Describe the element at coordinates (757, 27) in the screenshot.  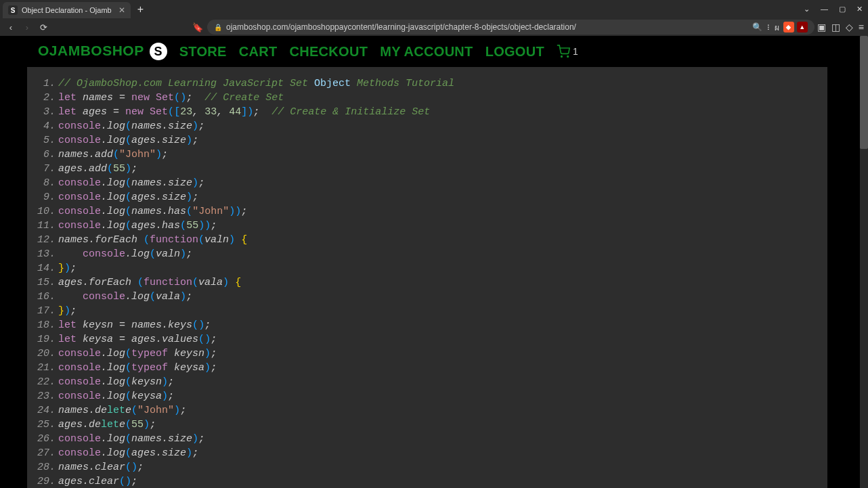
I see `zoom-icon: 🔍` at that location.